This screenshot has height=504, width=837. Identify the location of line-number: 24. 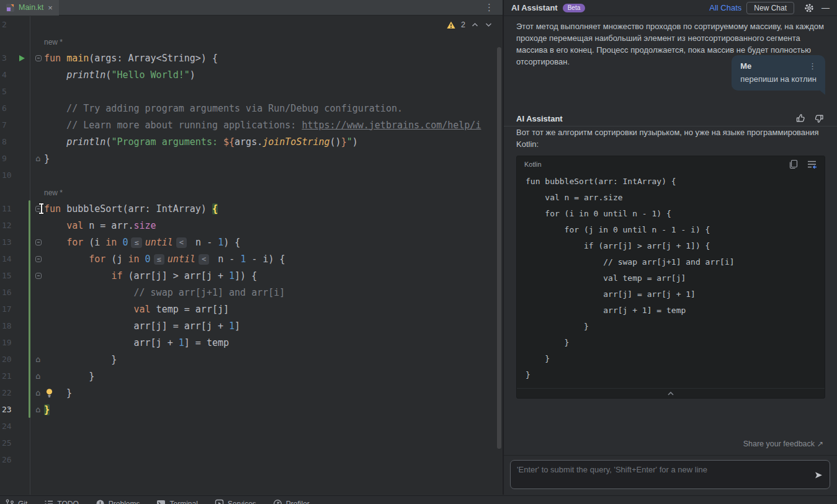
(7, 427).